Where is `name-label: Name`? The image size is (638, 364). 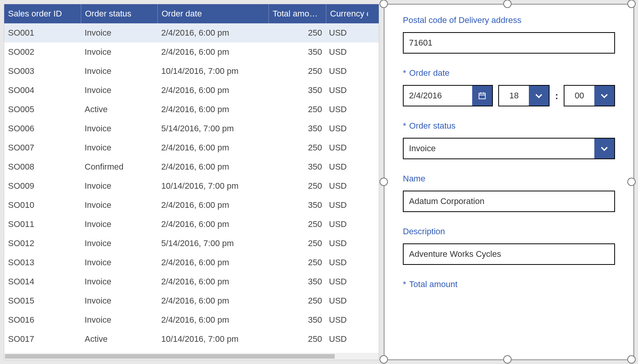 name-label: Name is located at coordinates (509, 179).